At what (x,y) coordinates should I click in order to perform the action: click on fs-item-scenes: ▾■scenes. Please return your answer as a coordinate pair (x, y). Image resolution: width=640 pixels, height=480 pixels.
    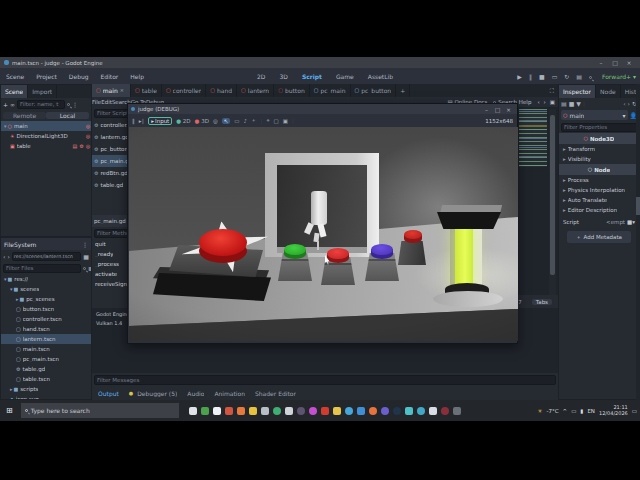
    Looking at the image, I should click on (46, 289).